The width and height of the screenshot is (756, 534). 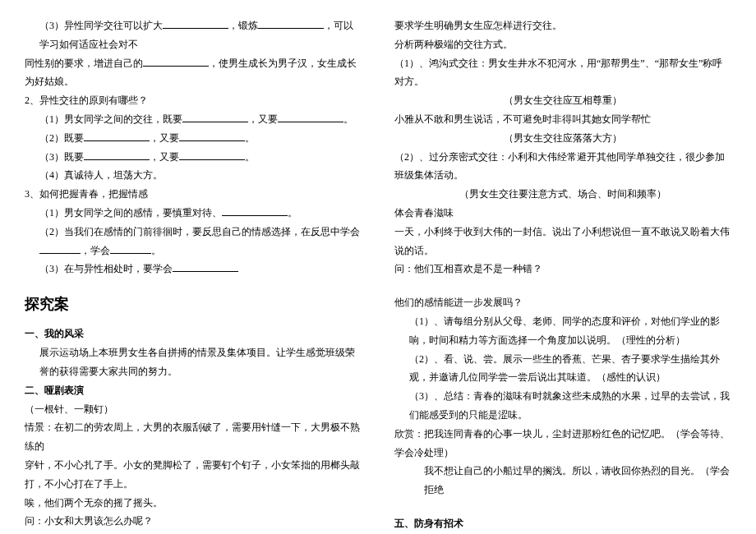 What do you see at coordinates (563, 331) in the screenshot?
I see `paragraph: （1）、请每组分别从父母、老师、同学的态度和评价，对他们学业的影响，时间和精力等…` at bounding box center [563, 331].